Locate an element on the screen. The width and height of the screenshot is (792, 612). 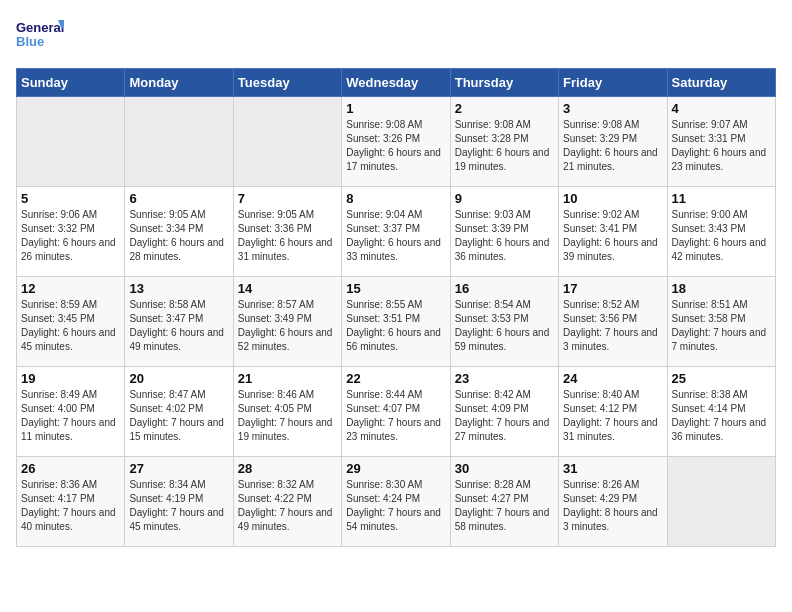
calendar-cell: 11Sunrise: 9:00 AM Sunset: 3:43 PM Dayli… is located at coordinates (721, 232).